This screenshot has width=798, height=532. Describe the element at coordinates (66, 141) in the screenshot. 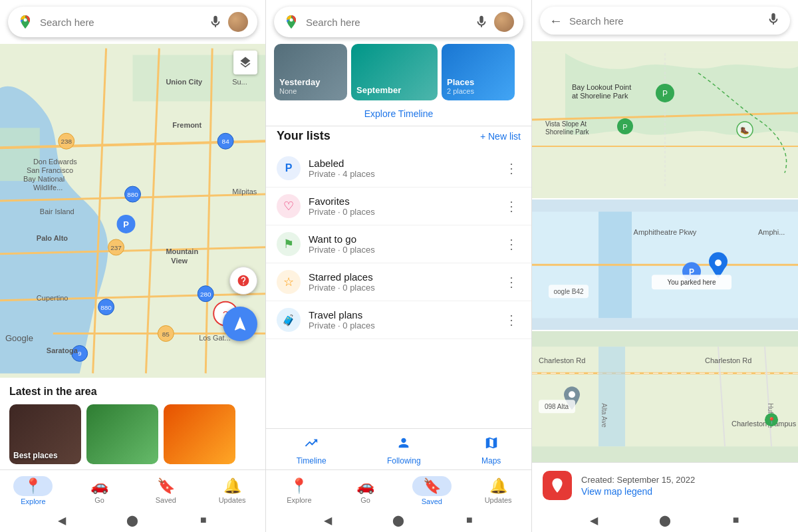

I see `svg-text: 238` at that location.